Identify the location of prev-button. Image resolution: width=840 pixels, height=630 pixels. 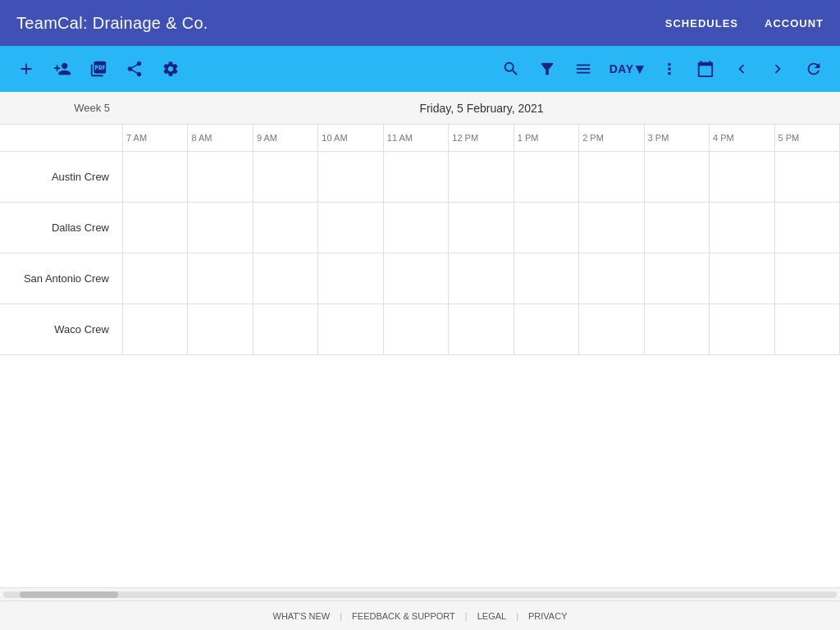
(742, 69).